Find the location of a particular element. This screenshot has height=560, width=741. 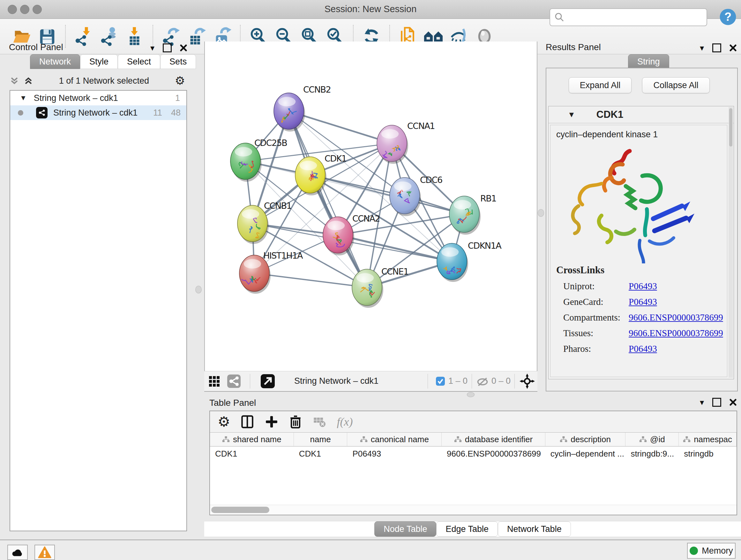

tab-node-table: Node Table is located at coordinates (405, 529).